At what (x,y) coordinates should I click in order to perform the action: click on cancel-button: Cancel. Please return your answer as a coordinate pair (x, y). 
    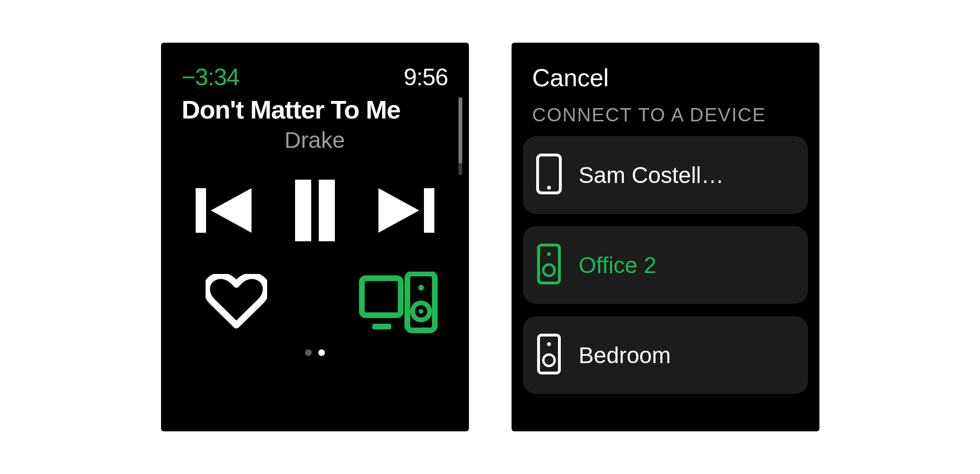
    Looking at the image, I should click on (665, 67).